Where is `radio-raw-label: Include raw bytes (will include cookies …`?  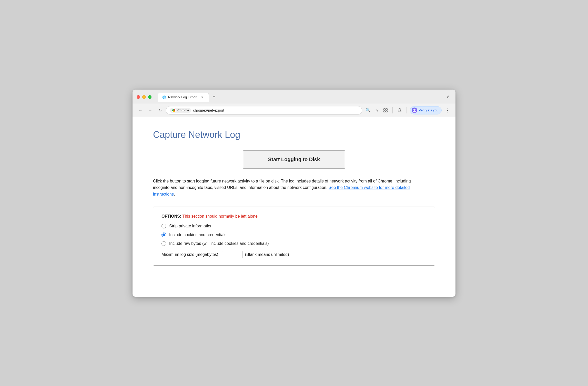
radio-raw-label: Include raw bytes (will include cookies … is located at coordinates (219, 244).